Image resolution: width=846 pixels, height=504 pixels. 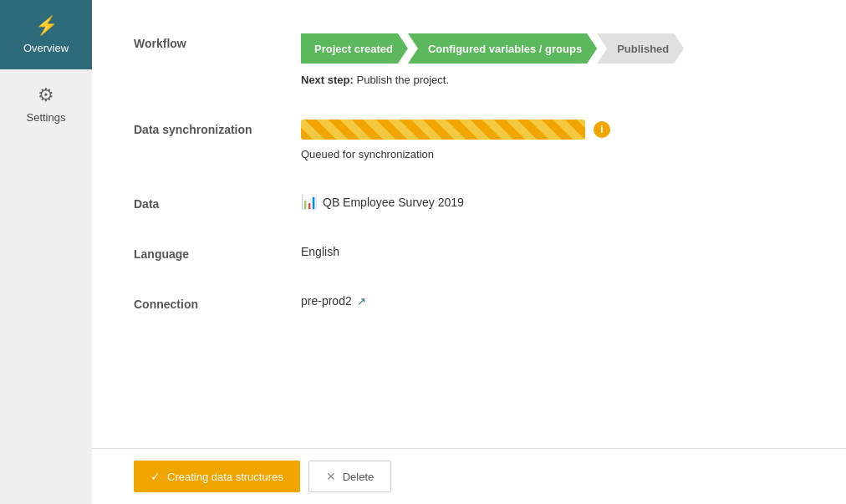 I want to click on creating-data-structures-button: ✓ Creating data structures, so click(x=217, y=476).